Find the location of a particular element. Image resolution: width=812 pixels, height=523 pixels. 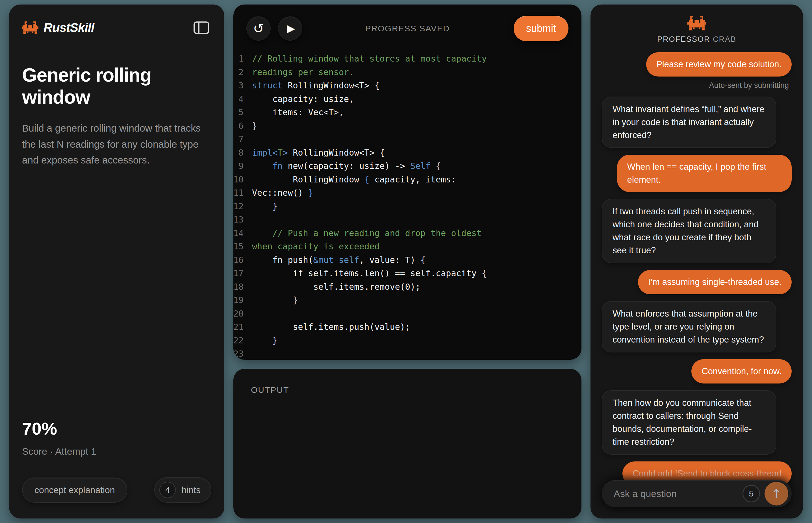

professor-crab-avatar-icon is located at coordinates (696, 23).